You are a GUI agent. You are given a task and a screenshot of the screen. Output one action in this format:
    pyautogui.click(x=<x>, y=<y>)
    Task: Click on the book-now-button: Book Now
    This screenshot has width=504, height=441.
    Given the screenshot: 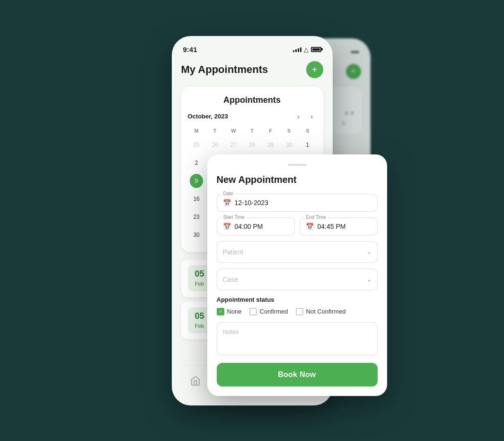 What is the action you would take?
    pyautogui.click(x=297, y=375)
    